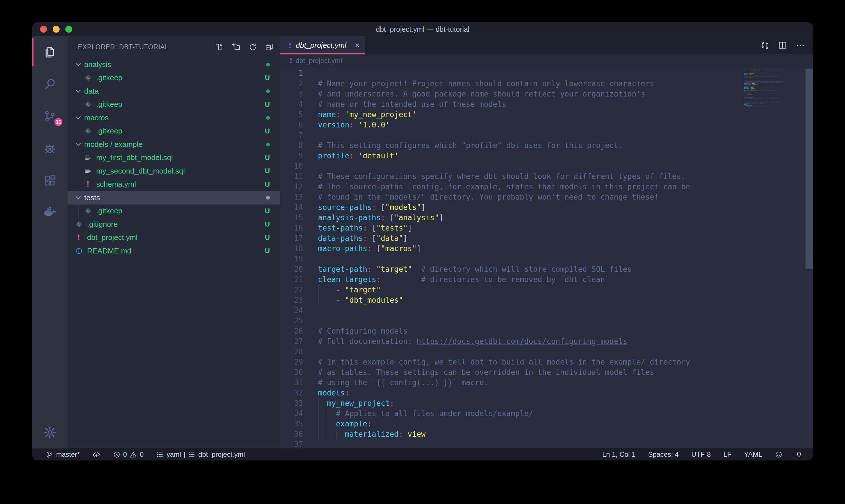  What do you see at coordinates (253, 47) in the screenshot?
I see `refresh-button` at bounding box center [253, 47].